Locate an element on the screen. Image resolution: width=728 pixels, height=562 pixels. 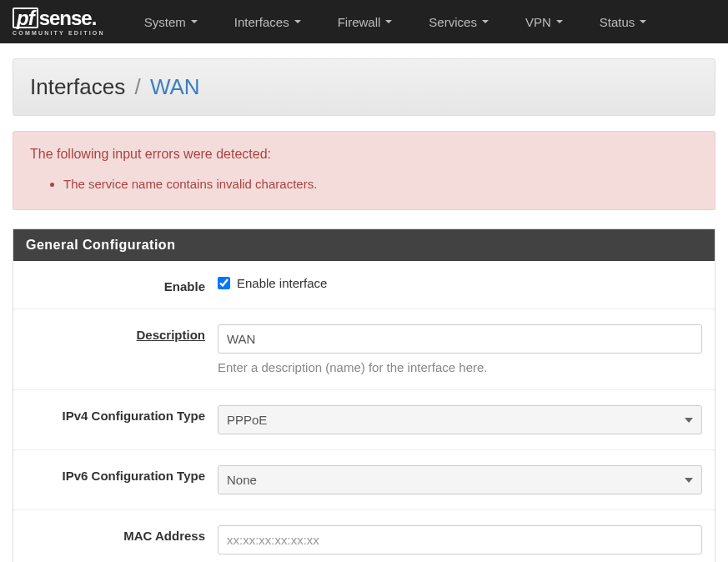
error-item: The service name contains invalid charac… is located at coordinates (380, 183).